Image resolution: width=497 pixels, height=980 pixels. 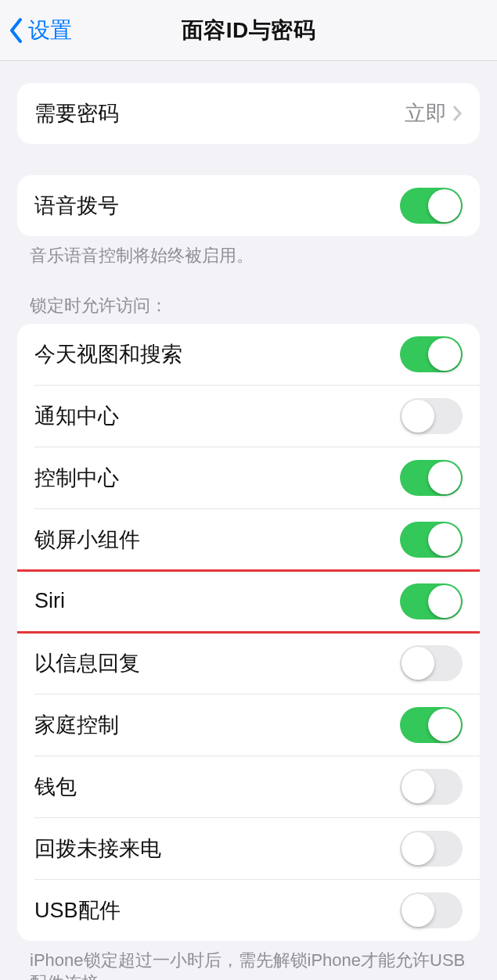 I want to click on return_call-label: 回拨未接来电, so click(x=98, y=849).